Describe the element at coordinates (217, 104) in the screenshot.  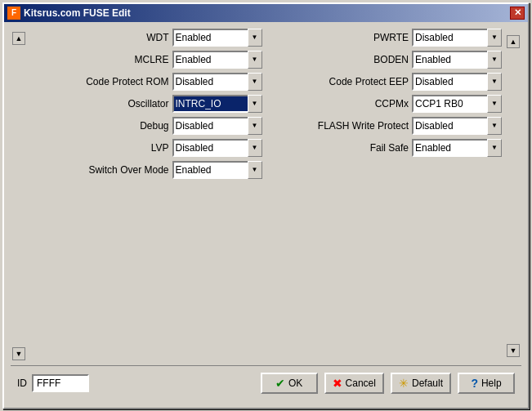
I see `oscillator-select: INTRC_IO RC XT HS EC LP` at that location.